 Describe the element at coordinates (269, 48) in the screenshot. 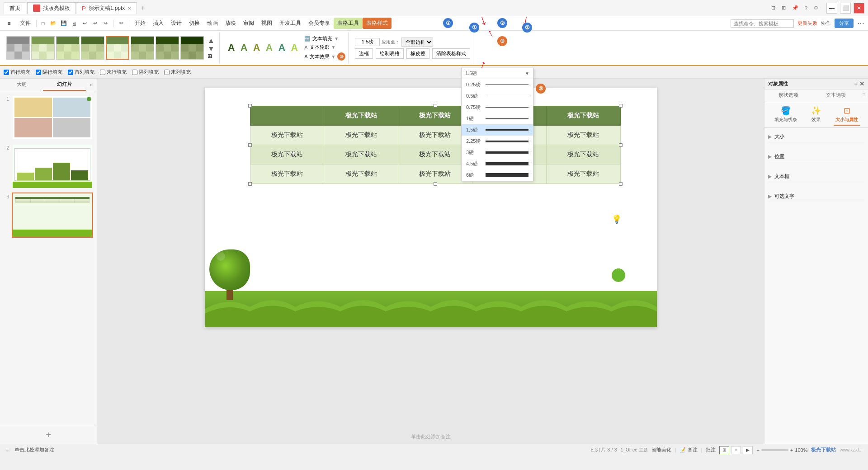

I see `font-a-lightgreen: A` at that location.